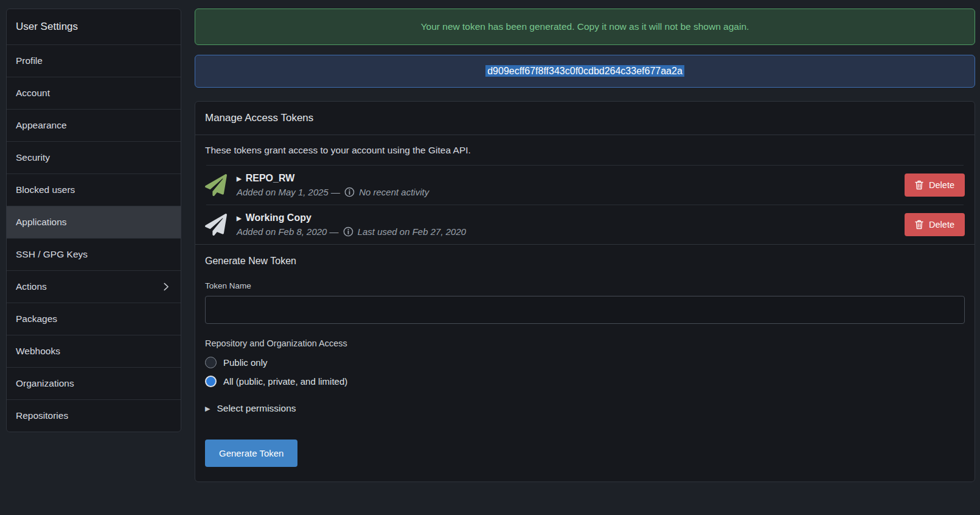  What do you see at coordinates (94, 190) in the screenshot?
I see `sidebar-item-blocked-users: Blocked users` at bounding box center [94, 190].